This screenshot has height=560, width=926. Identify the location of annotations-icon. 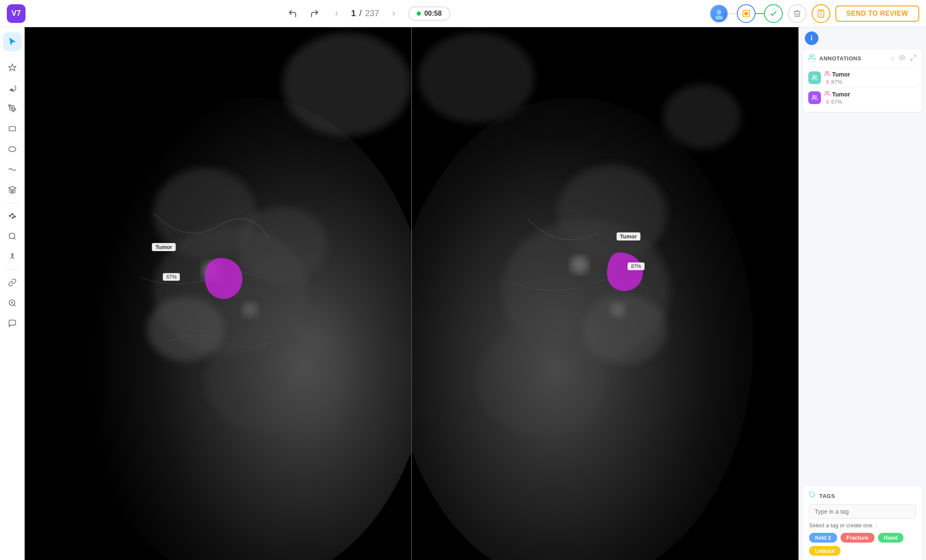
(812, 59).